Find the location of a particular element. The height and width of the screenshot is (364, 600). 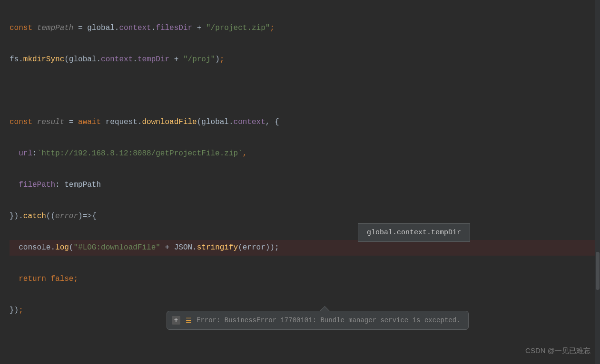

code-line: fs.mkdirSync(global.context.tempDir + "/… is located at coordinates (305, 60).